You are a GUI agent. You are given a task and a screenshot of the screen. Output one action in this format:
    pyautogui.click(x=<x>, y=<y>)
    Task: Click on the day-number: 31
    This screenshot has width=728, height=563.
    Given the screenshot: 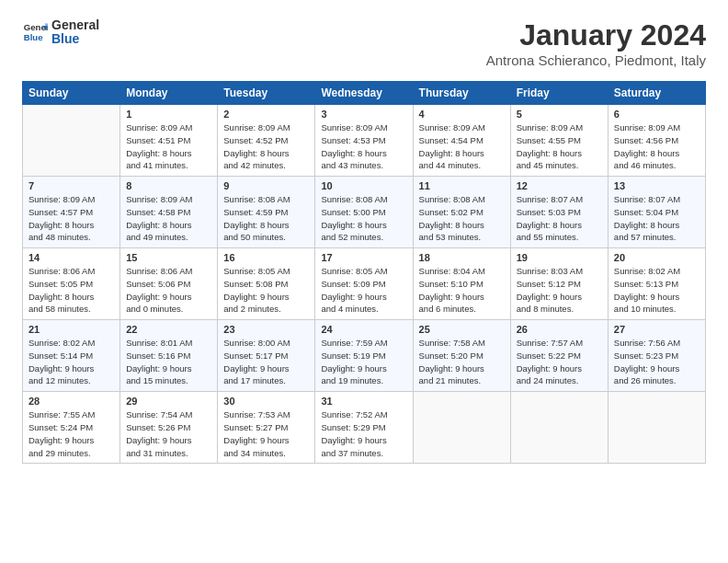 What is the action you would take?
    pyautogui.click(x=364, y=401)
    